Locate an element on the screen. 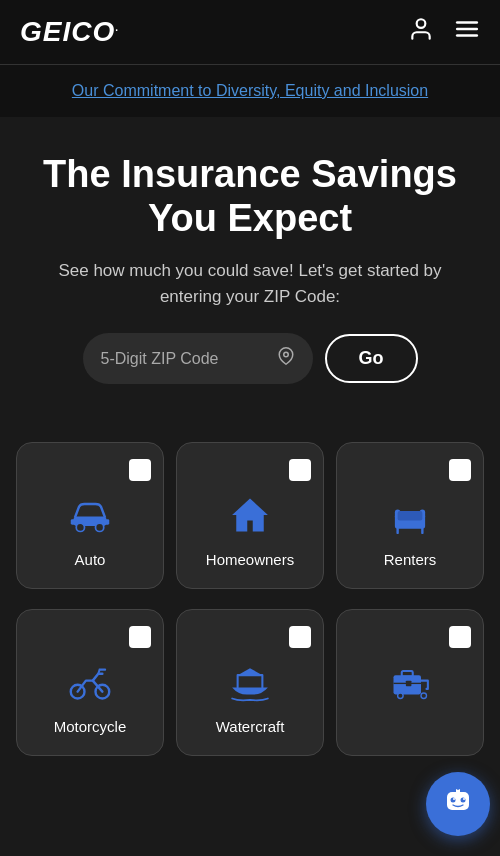  homeowners-card: Homeowners is located at coordinates (250, 516).